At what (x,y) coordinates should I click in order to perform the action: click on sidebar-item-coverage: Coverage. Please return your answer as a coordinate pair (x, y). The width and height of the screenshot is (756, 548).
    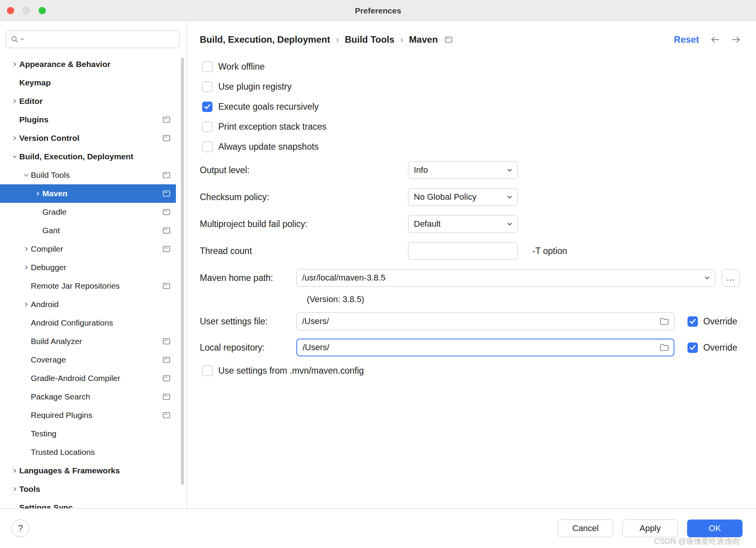
    Looking at the image, I should click on (88, 360).